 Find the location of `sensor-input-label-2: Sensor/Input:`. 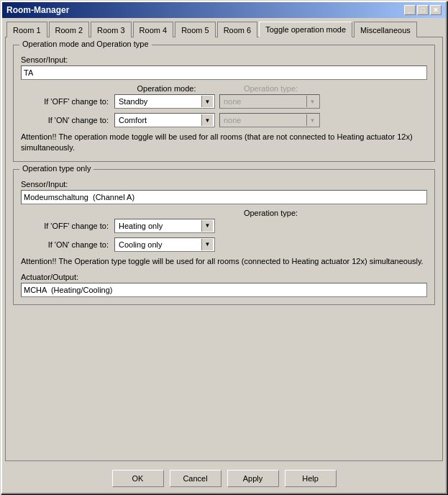

sensor-input-label-2: Sensor/Input: is located at coordinates (224, 184).